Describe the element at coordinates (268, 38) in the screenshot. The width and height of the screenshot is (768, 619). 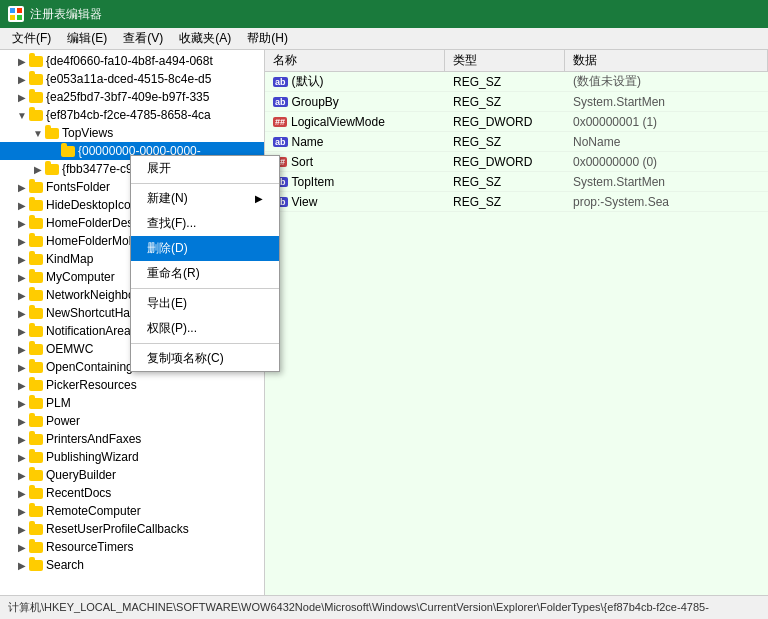
I see `menu-help: 帮助(H)` at that location.